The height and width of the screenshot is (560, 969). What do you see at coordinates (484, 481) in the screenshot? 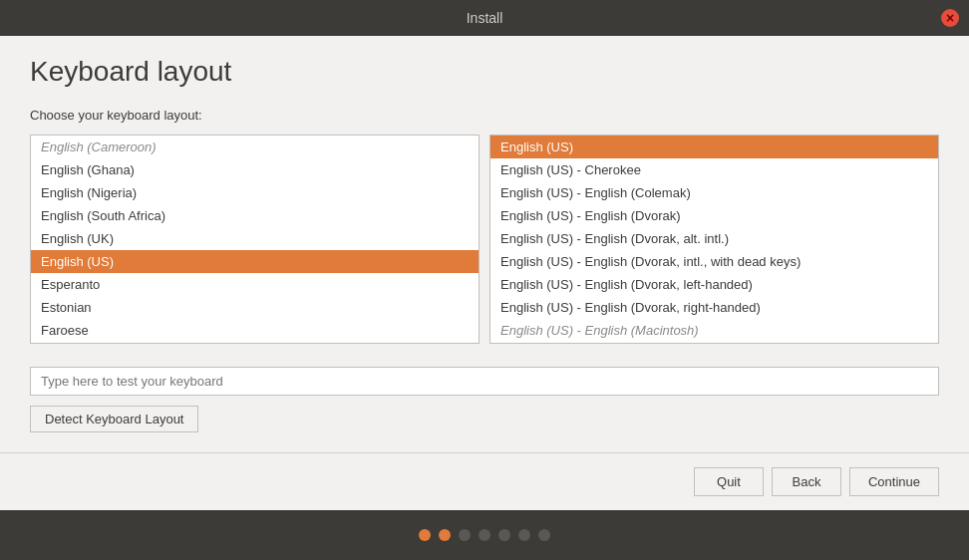
I see `footer: Quit Back Continue` at bounding box center [484, 481].